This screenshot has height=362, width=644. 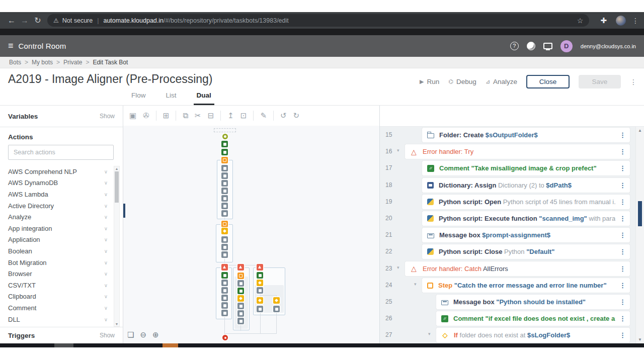 What do you see at coordinates (38, 20) in the screenshot?
I see `reload-icon: ↻` at bounding box center [38, 20].